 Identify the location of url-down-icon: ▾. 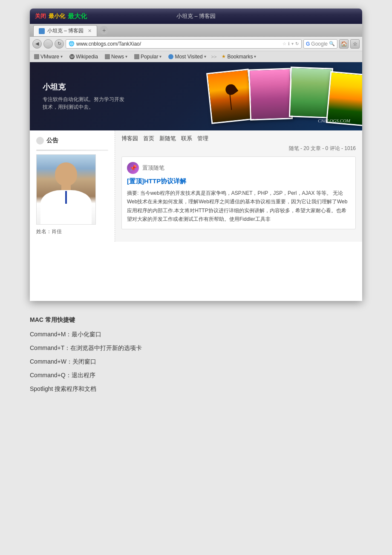
(292, 43).